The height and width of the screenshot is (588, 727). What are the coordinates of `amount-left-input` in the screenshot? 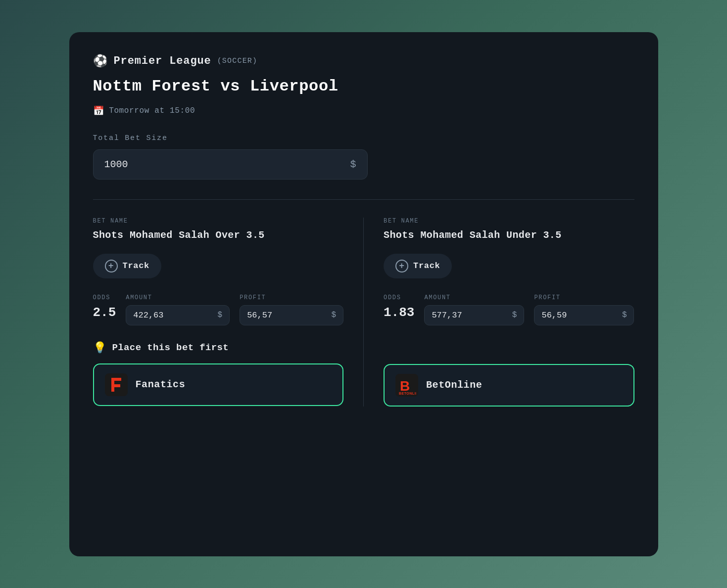 It's located at (169, 316).